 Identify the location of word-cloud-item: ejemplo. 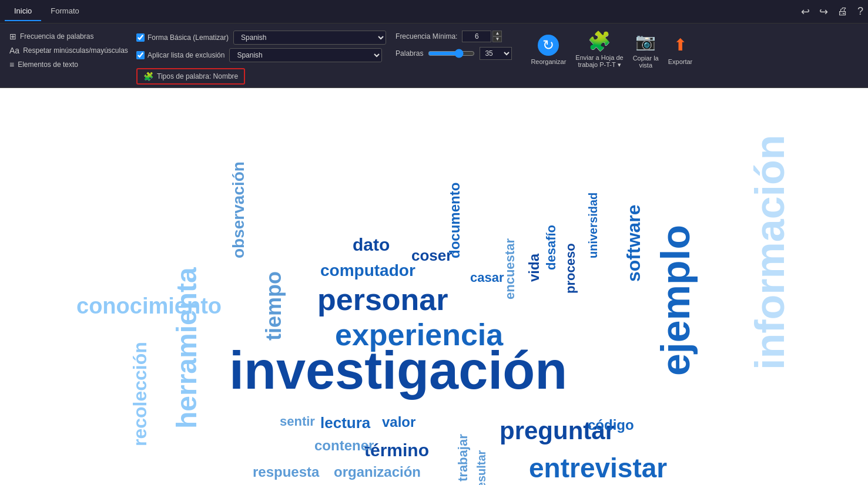
(675, 301).